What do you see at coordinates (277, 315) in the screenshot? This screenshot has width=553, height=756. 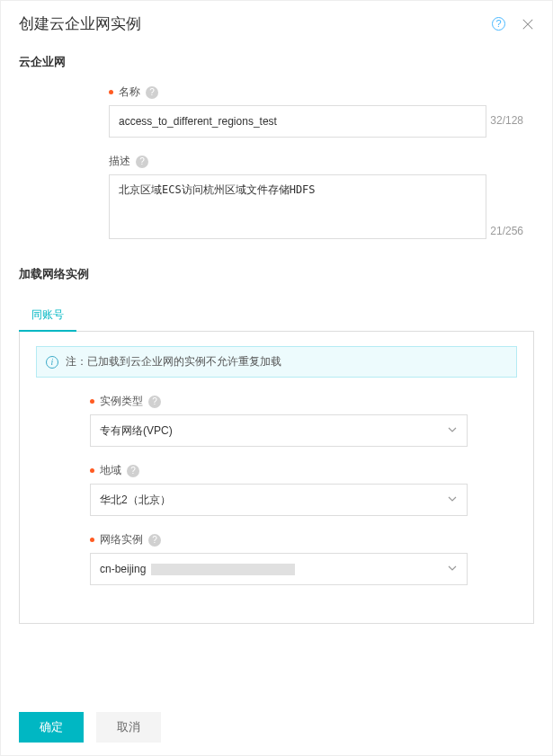 I see `account-tabs: 同账号` at bounding box center [277, 315].